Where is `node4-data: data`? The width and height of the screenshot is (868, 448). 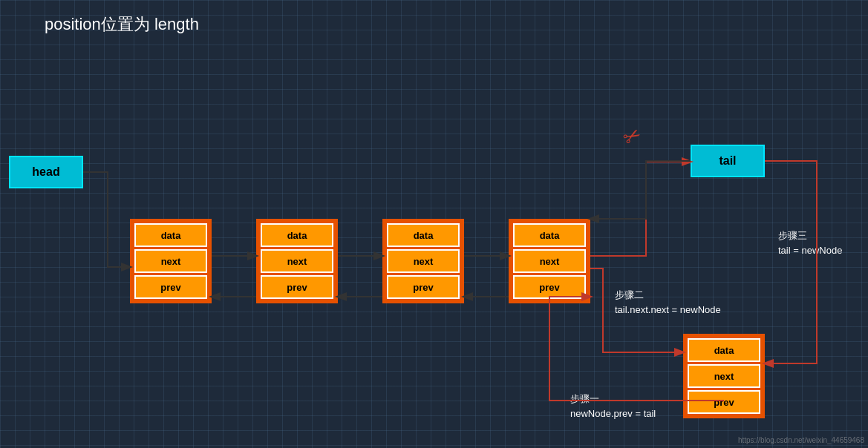
node4-data: data is located at coordinates (549, 235).